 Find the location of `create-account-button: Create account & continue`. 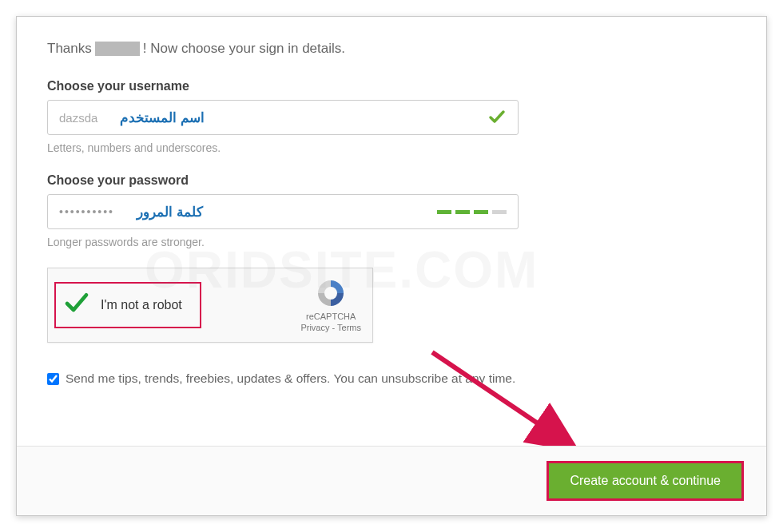

create-account-button: Create account & continue is located at coordinates (646, 481).